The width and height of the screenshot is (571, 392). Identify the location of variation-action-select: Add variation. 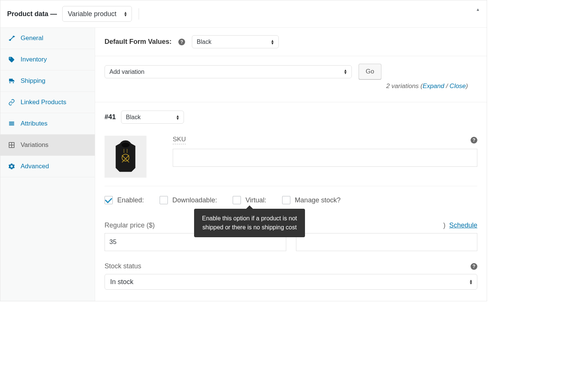
(228, 72).